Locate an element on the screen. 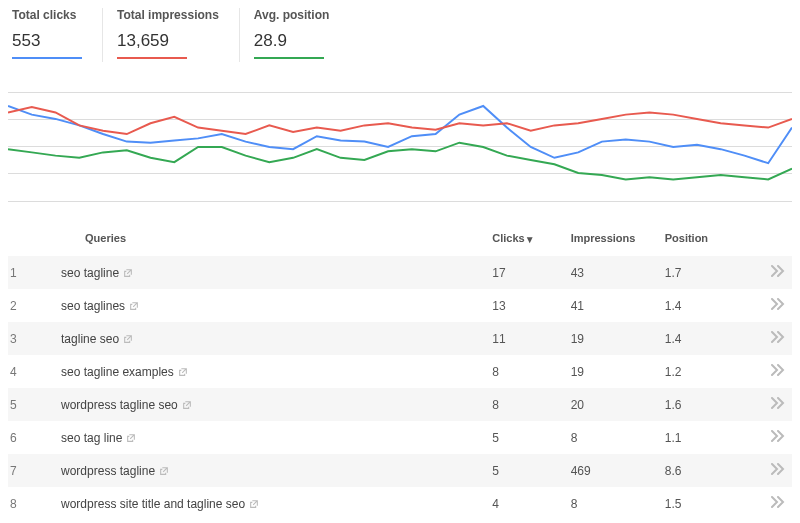  table-row: 1seo tagline17431.7 is located at coordinates (400, 272).